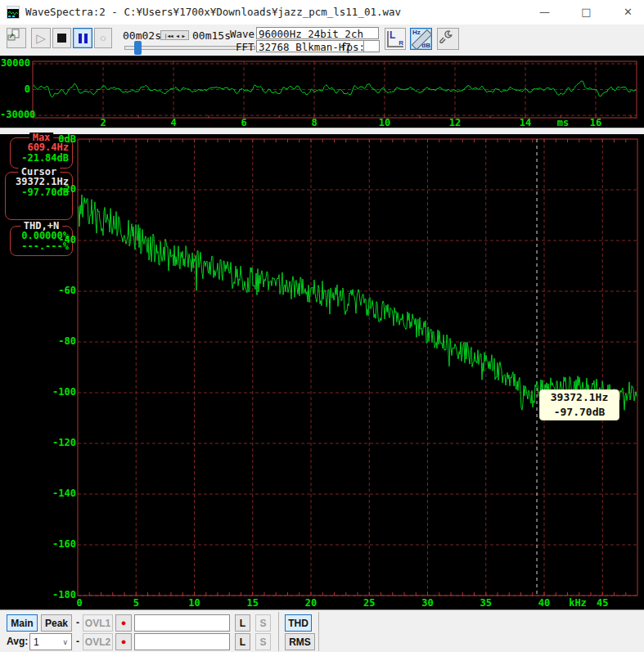  I want to click on spectrum-x-tick: 10, so click(195, 604).